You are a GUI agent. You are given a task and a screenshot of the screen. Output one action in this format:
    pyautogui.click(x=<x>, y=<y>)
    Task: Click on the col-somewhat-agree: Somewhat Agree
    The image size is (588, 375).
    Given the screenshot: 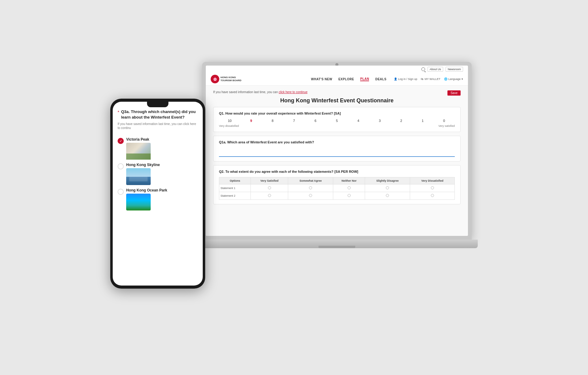 What is the action you would take?
    pyautogui.click(x=311, y=181)
    